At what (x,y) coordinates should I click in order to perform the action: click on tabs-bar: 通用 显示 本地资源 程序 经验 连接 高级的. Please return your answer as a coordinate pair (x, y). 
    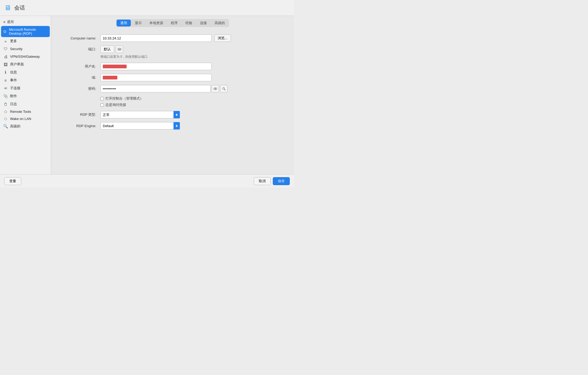
    Looking at the image, I should click on (173, 23).